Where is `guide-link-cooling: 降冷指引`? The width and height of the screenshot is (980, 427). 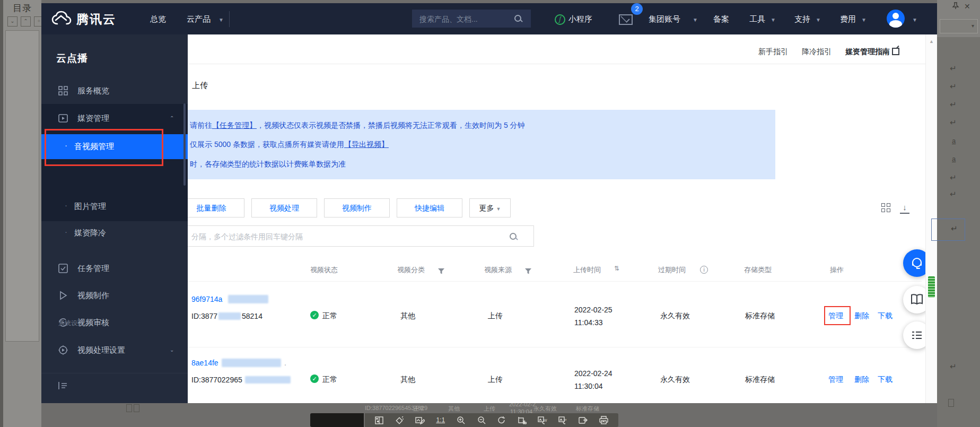 guide-link-cooling: 降冷指引 is located at coordinates (817, 52).